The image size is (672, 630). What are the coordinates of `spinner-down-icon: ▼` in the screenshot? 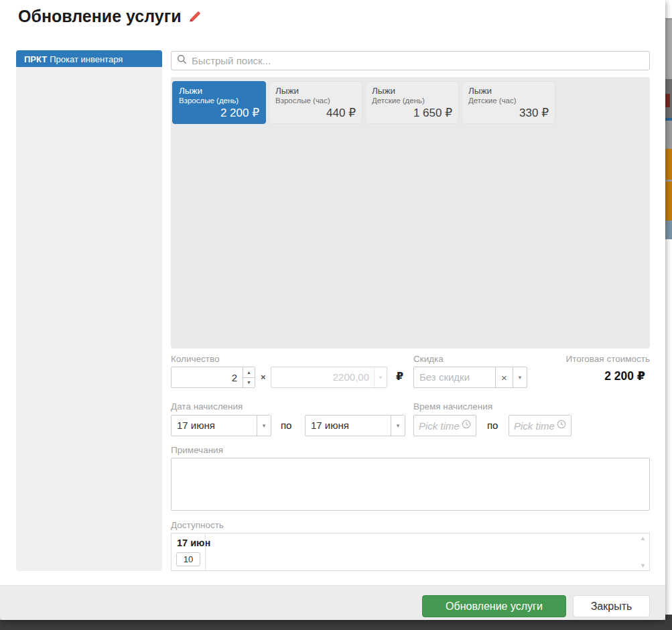 It's located at (249, 383).